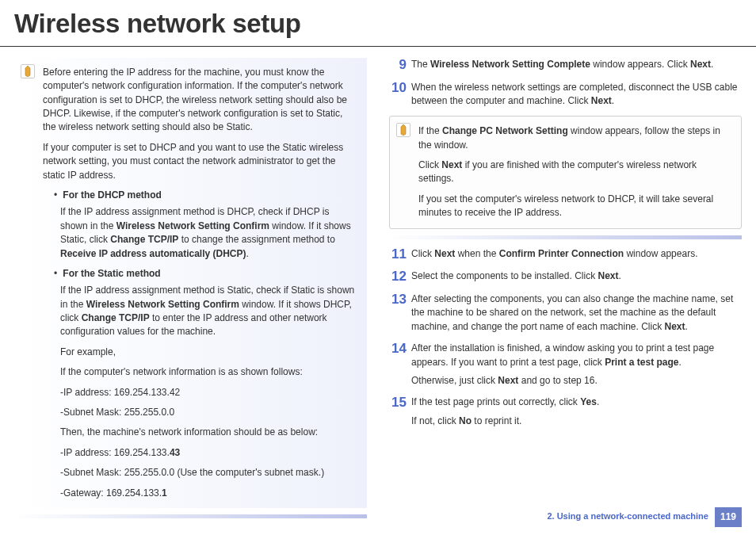  What do you see at coordinates (644, 517) in the screenshot?
I see `page-footer: 2. Using a network-connected machine 119` at bounding box center [644, 517].